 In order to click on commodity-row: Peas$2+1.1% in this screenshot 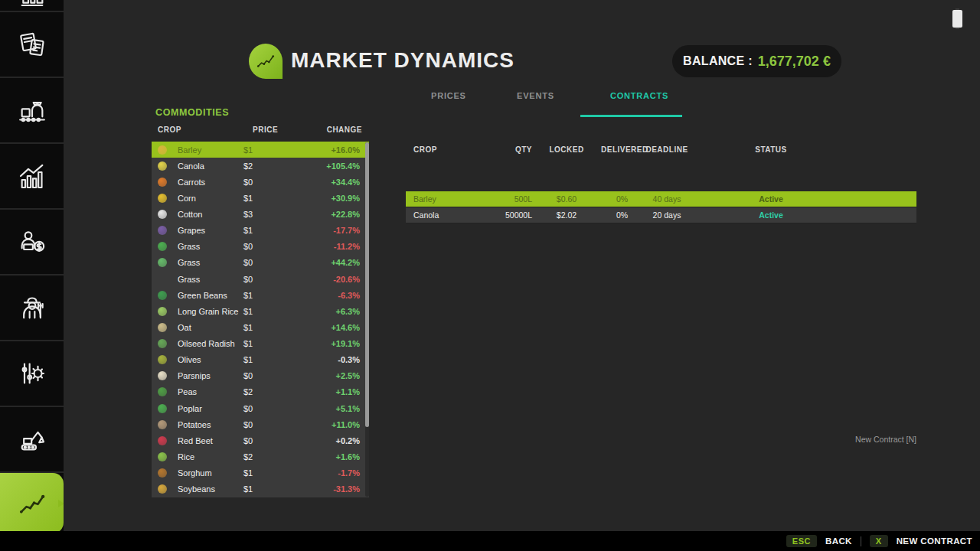, I will do `click(260, 392)`.